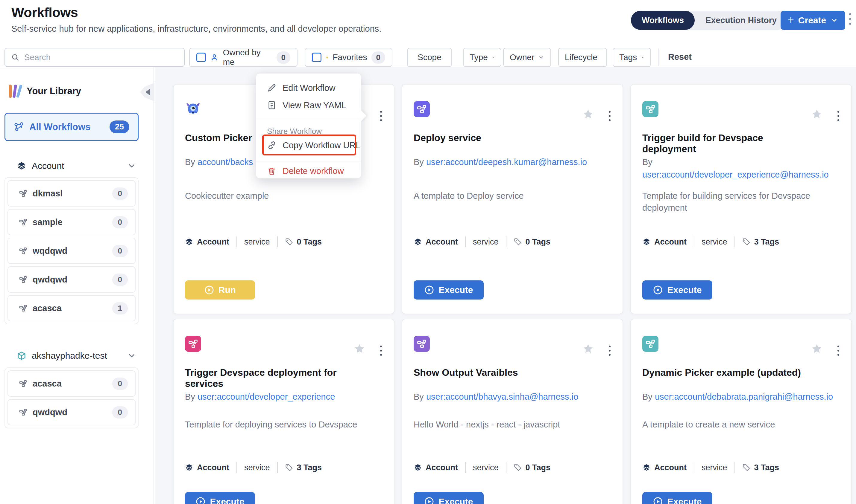  Describe the element at coordinates (215, 57) in the screenshot. I see `person-icon` at that location.